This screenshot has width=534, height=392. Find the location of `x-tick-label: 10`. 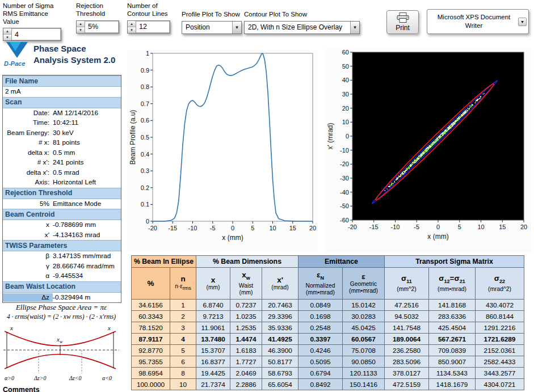

x-tick-label: 10 is located at coordinates (272, 228).